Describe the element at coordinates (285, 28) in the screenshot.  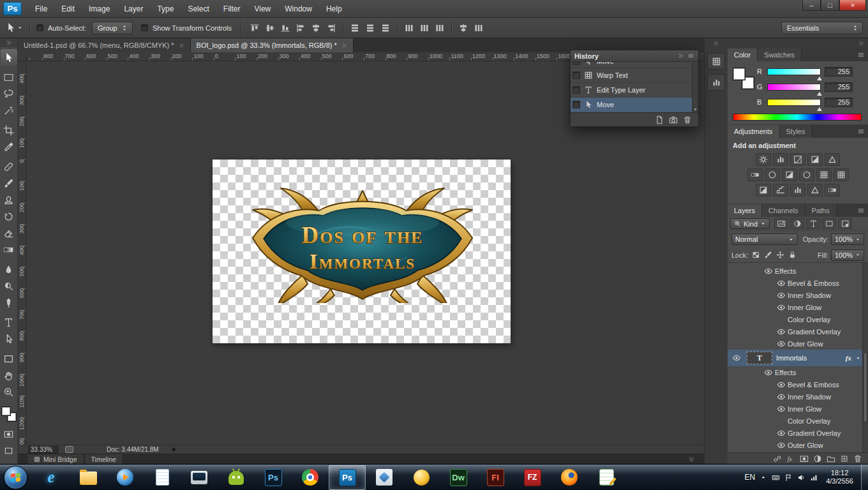
I see `align-bottom-edges-button` at that location.